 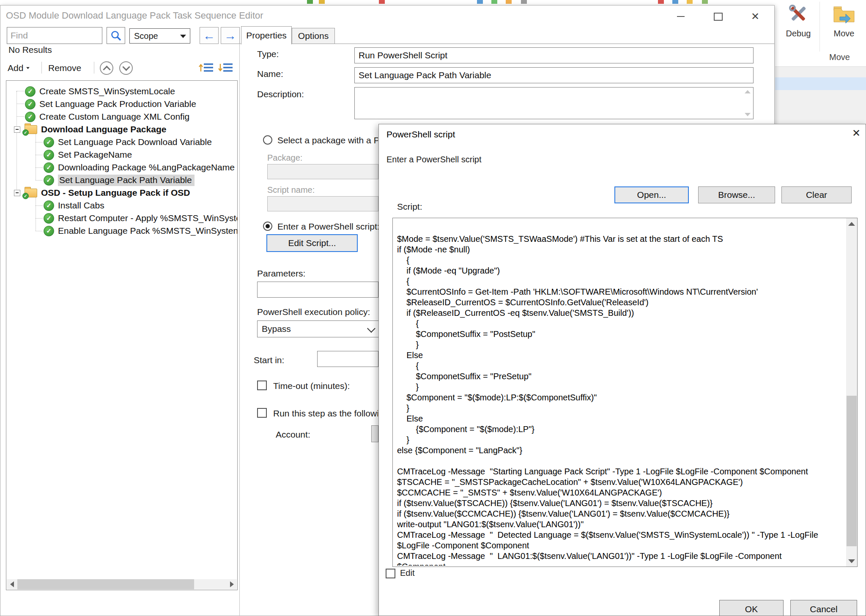 What do you see at coordinates (262, 413) in the screenshot?
I see `run-as-checkbox` at bounding box center [262, 413].